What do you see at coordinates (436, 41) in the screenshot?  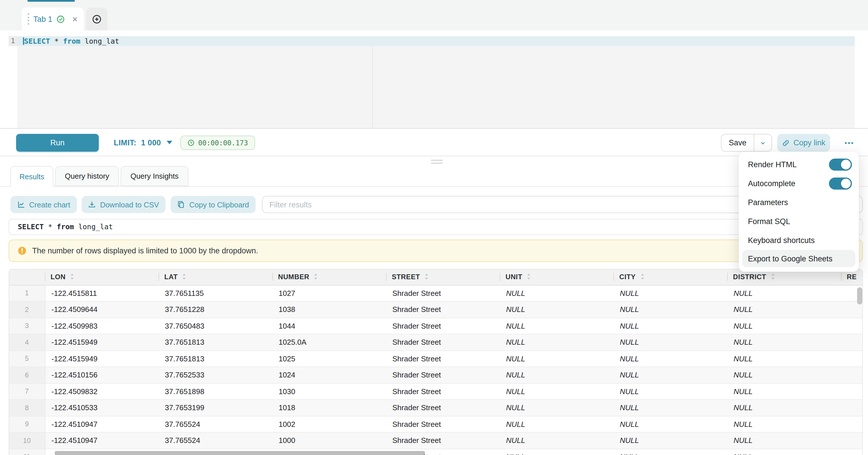 I see `editor-active-line: SELECT * from long_lat` at bounding box center [436, 41].